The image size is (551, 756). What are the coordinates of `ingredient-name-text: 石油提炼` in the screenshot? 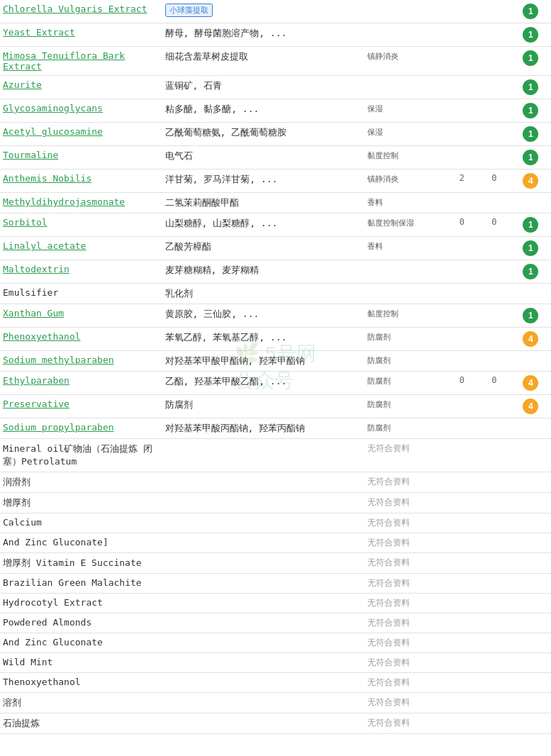 It's located at (21, 723).